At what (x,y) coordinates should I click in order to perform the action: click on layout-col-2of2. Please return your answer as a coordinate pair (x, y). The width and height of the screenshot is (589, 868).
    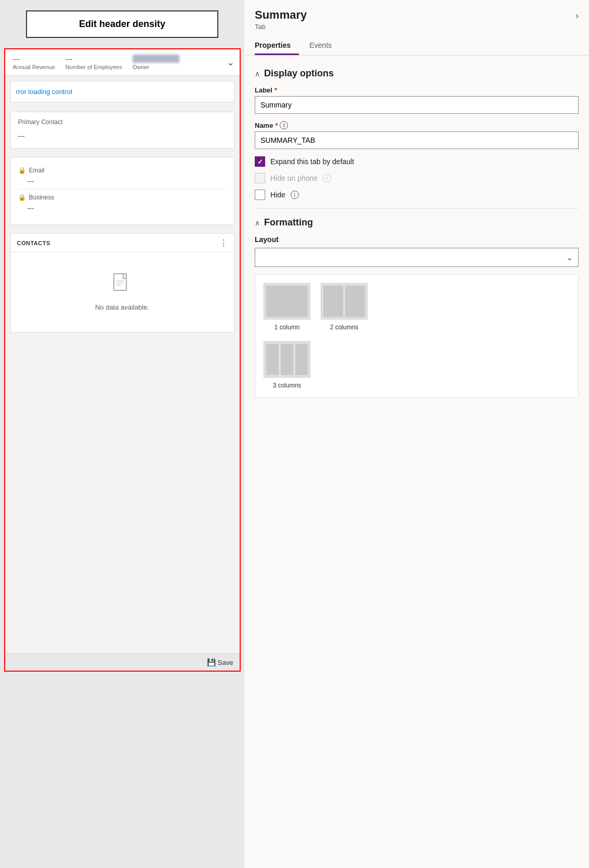
    Looking at the image, I should click on (355, 301).